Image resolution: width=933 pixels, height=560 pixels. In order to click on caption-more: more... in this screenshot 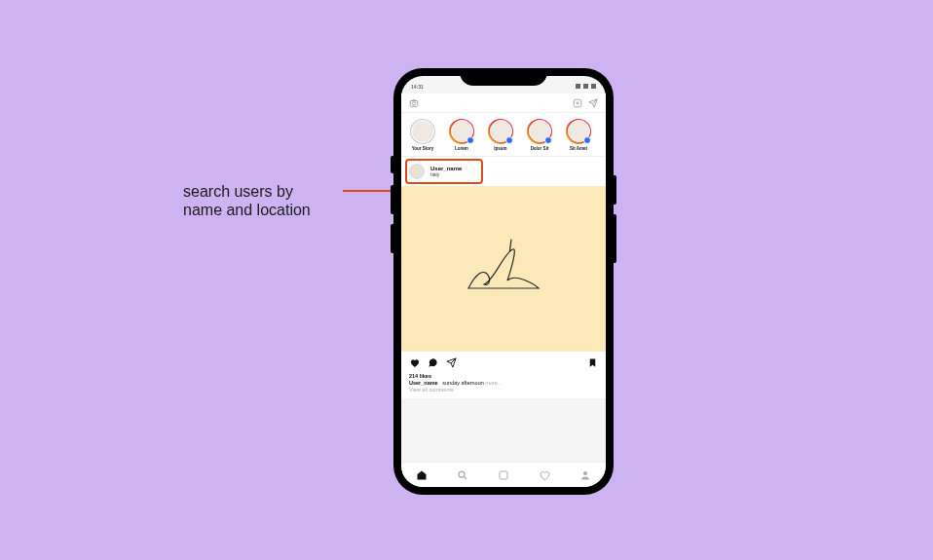, I will do `click(493, 383)`.